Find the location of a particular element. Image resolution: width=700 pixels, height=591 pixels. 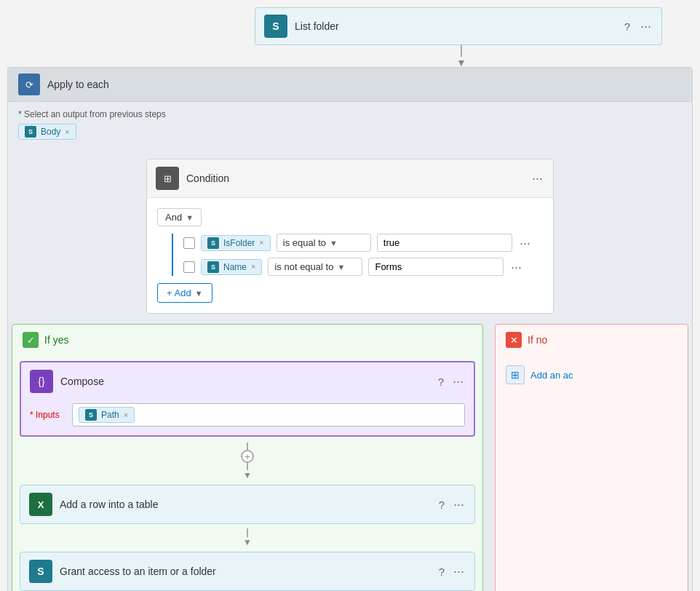

path-token-label: Path is located at coordinates (111, 415).